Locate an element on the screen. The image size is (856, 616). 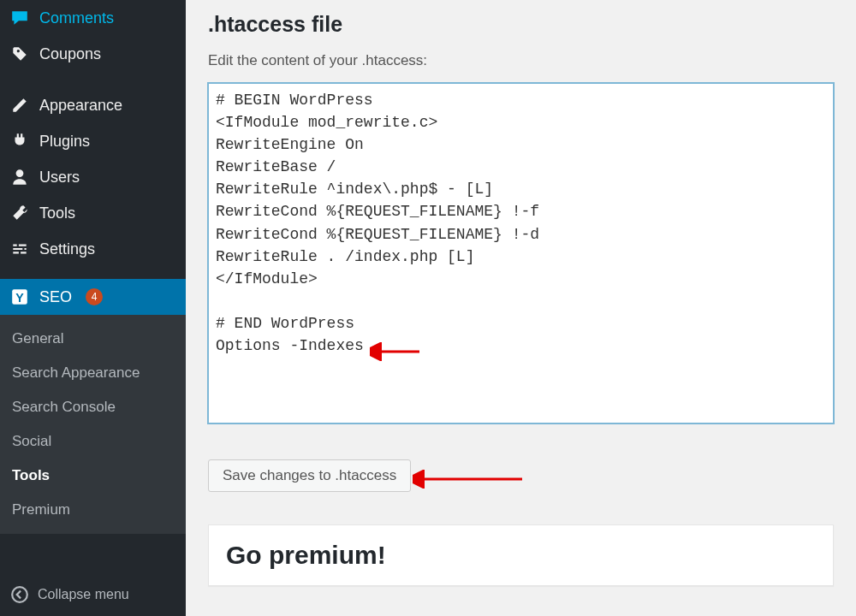
premium-title: Go premium! is located at coordinates (520, 555).